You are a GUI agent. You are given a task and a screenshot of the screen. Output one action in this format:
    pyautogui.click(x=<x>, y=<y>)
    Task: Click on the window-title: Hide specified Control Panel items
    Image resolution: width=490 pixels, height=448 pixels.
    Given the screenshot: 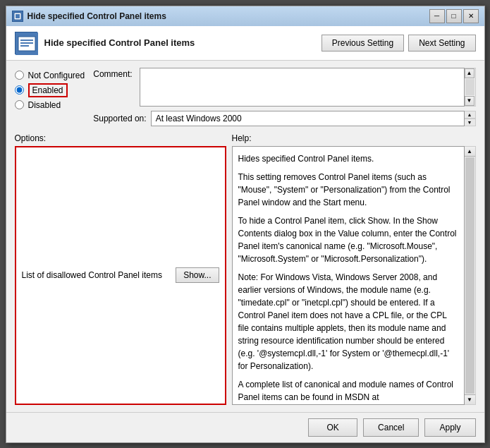 What is the action you would take?
    pyautogui.click(x=228, y=16)
    